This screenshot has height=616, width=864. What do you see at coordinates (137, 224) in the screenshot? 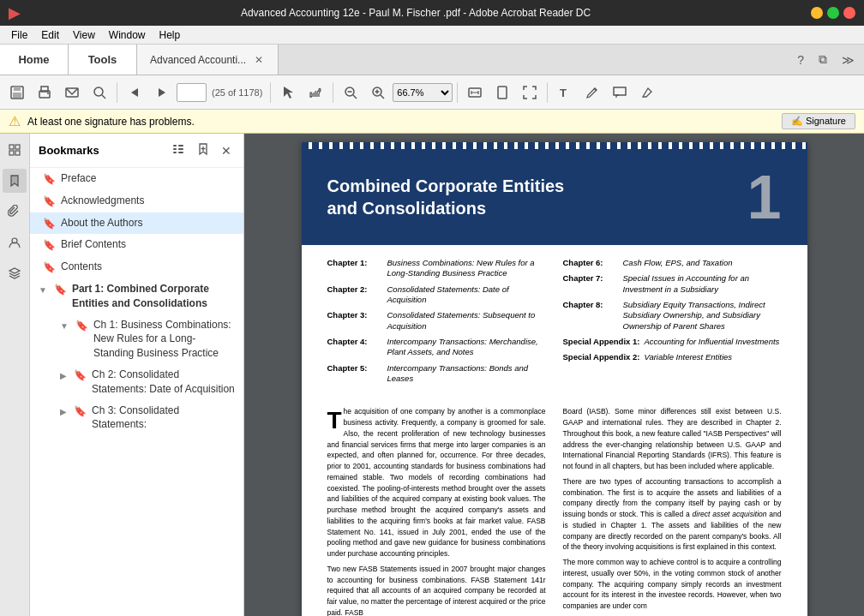
I see `bookmark-about-authors: 🔖 About the Authors` at bounding box center [137, 224].